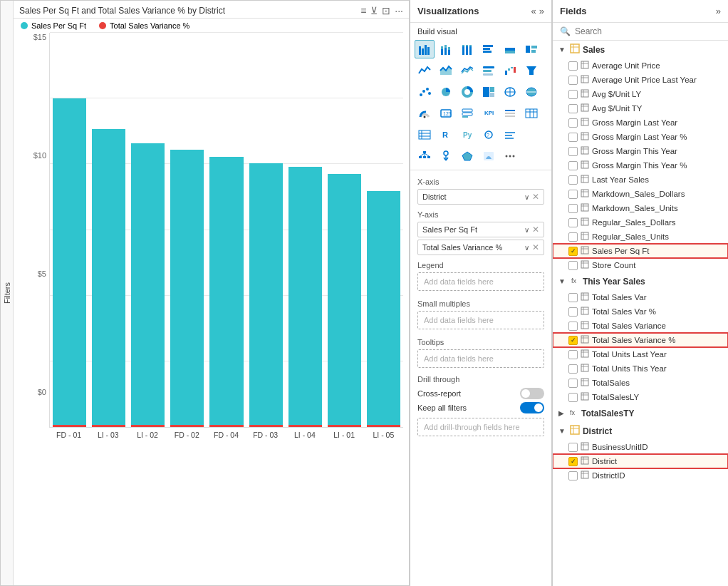  Describe the element at coordinates (640, 108) in the screenshot. I see `field-item-0-3: Avg $/Unit TY` at that location.